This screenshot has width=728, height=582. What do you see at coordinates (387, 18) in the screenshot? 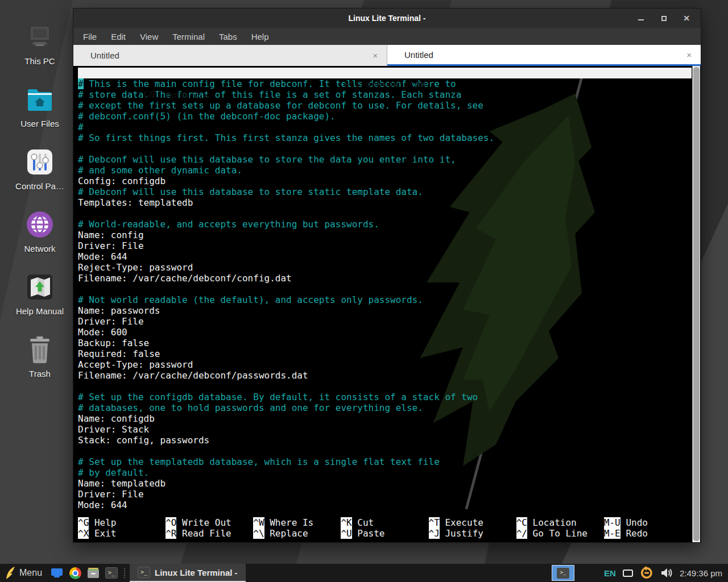
I see `window-titlebar: Linux Lite Terminal - ✕` at bounding box center [387, 18].